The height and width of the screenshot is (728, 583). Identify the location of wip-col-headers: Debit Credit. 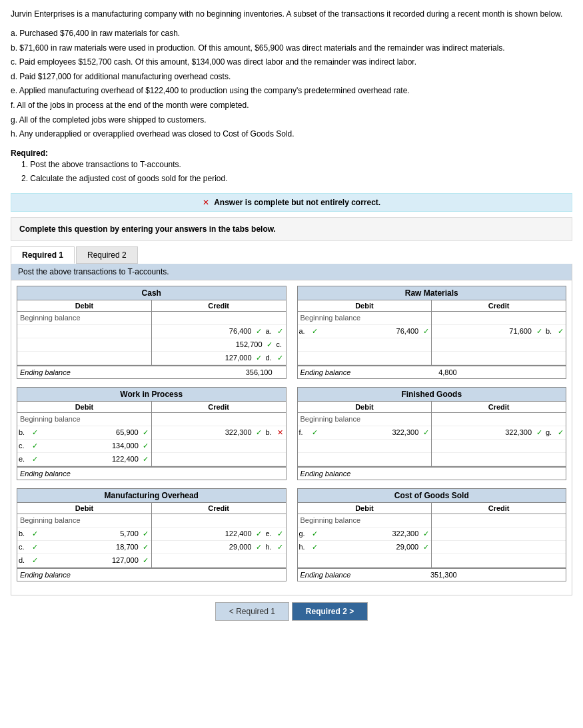
(152, 408).